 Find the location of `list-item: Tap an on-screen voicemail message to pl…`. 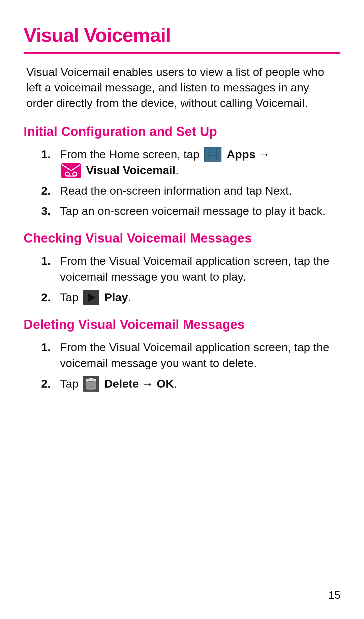

list-item: Tap an on-screen voicemail message to pl… is located at coordinates (182, 211).